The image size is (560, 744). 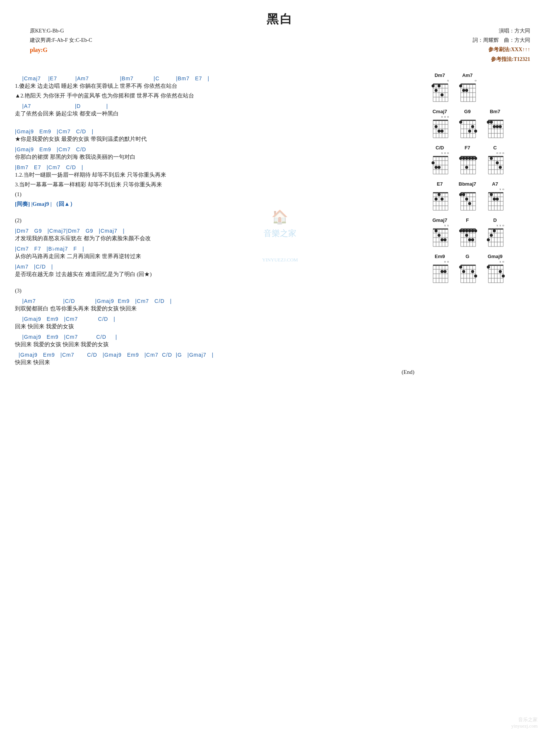 What do you see at coordinates (61, 31) in the screenshot?
I see `original-key: 原KEY:G-Bb-G` at bounding box center [61, 31].